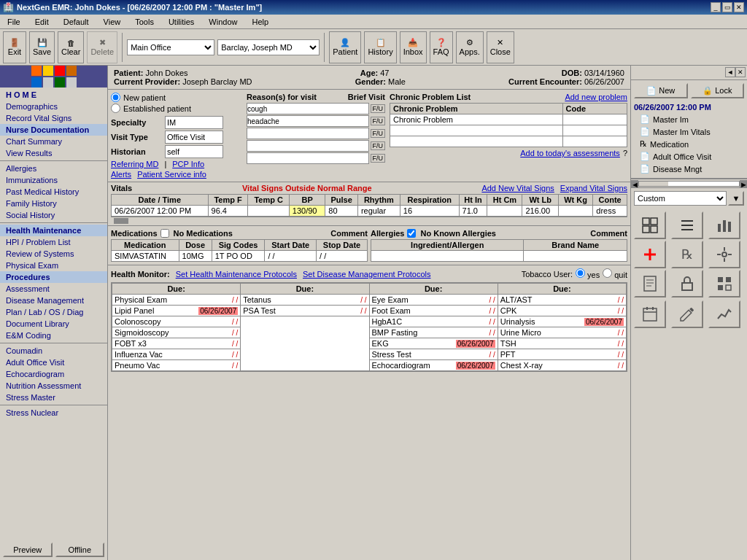  I want to click on add-vitals-link: Add New Vital Signs, so click(518, 188).